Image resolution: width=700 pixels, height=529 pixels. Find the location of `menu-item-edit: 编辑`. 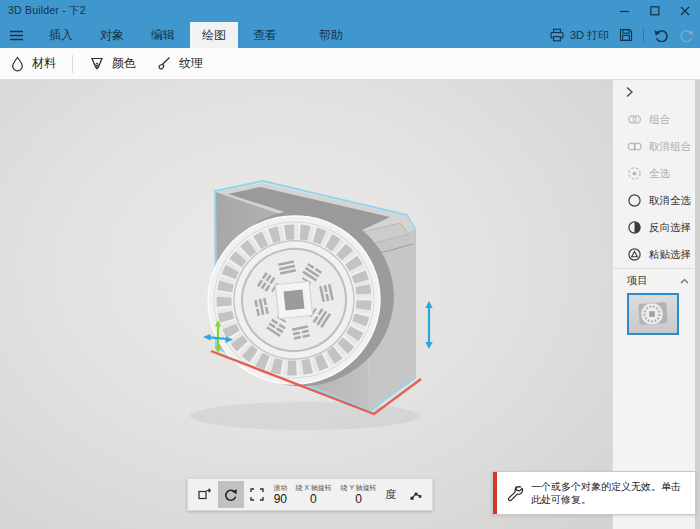

menu-item-edit: 编辑 is located at coordinates (163, 35).